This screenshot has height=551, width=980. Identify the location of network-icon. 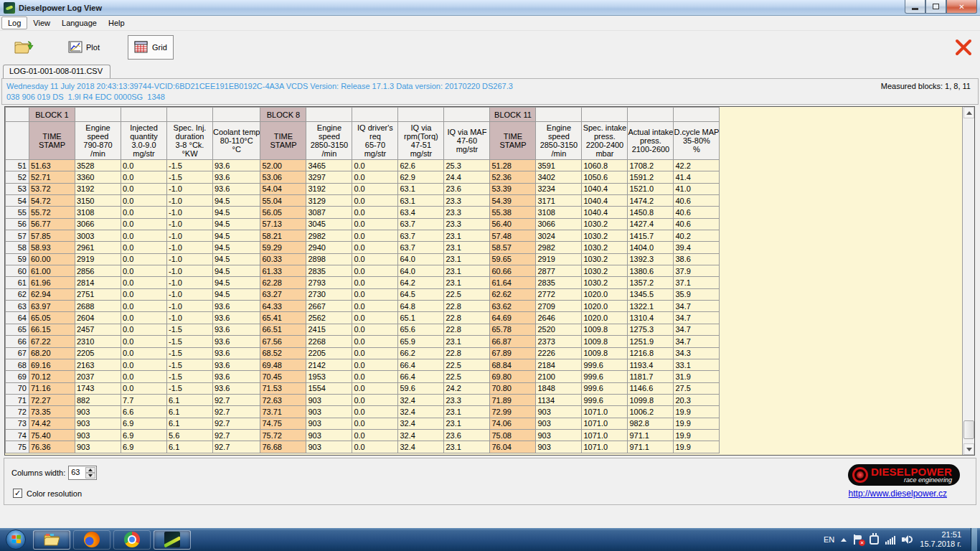
(890, 540).